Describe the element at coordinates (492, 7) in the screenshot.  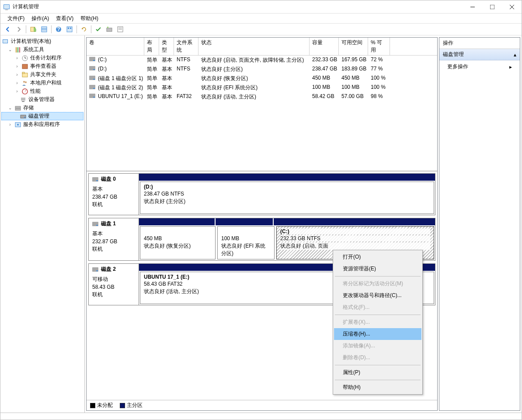
I see `maximize-button` at that location.